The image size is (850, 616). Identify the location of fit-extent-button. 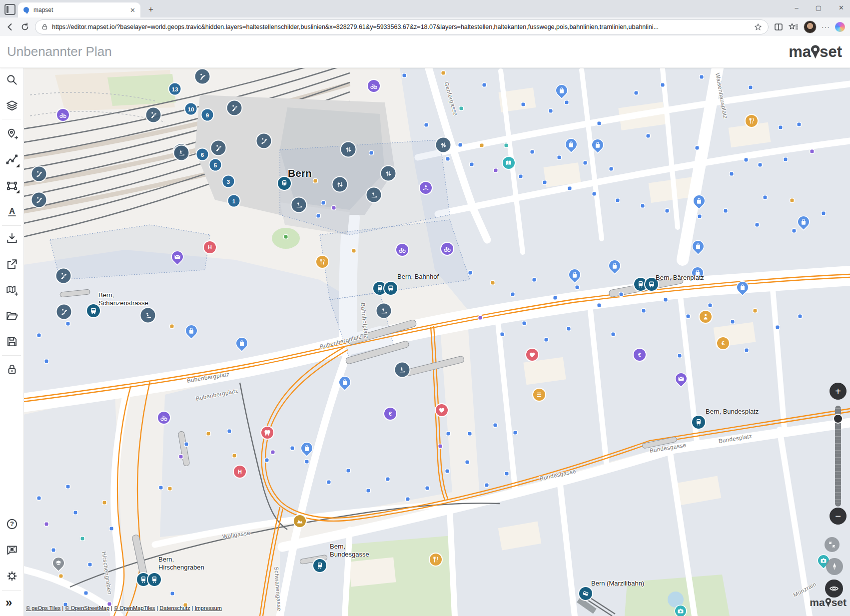
(832, 545).